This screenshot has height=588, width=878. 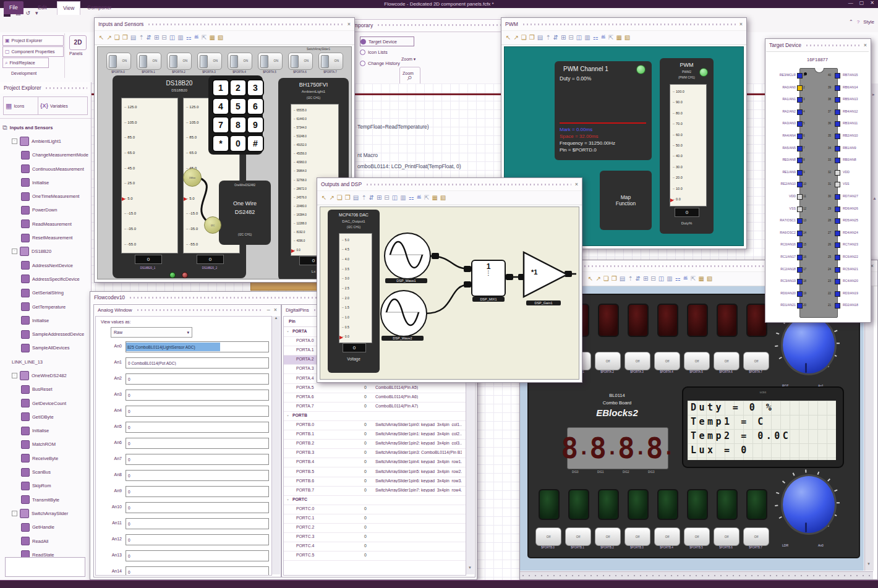 I want to click on tree-item: OneTimeMeasurement, so click(x=46, y=196).